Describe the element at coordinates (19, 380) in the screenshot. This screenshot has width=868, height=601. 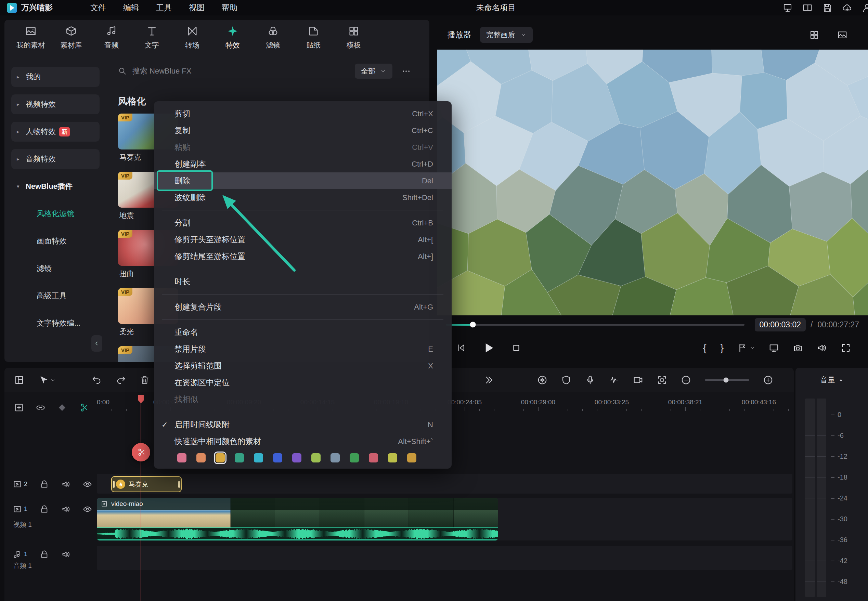
I see `track-layout-icon` at that location.